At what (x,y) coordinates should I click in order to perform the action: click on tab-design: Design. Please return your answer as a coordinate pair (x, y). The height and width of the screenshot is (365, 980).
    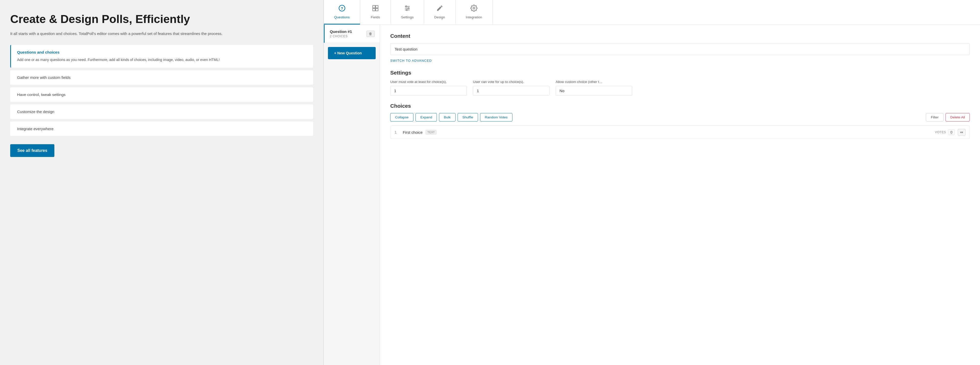
    Looking at the image, I should click on (440, 12).